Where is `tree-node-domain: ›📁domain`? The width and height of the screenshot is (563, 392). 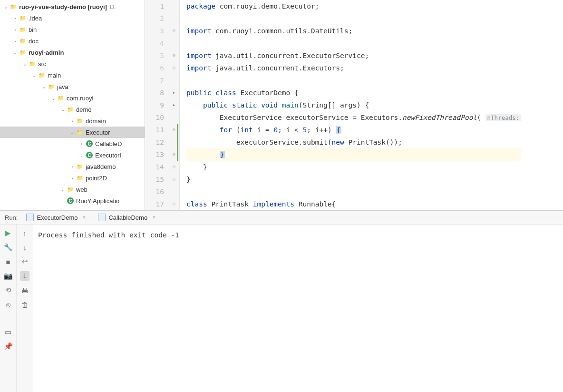 tree-node-domain: ›📁domain is located at coordinates (72, 121).